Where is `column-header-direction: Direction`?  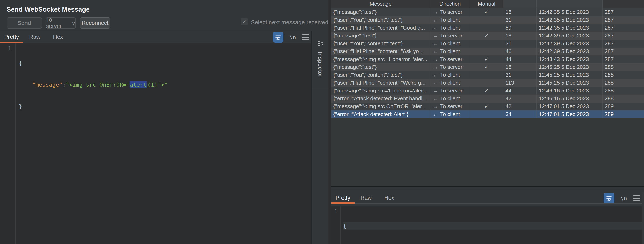 column-header-direction: Direction is located at coordinates (450, 4).